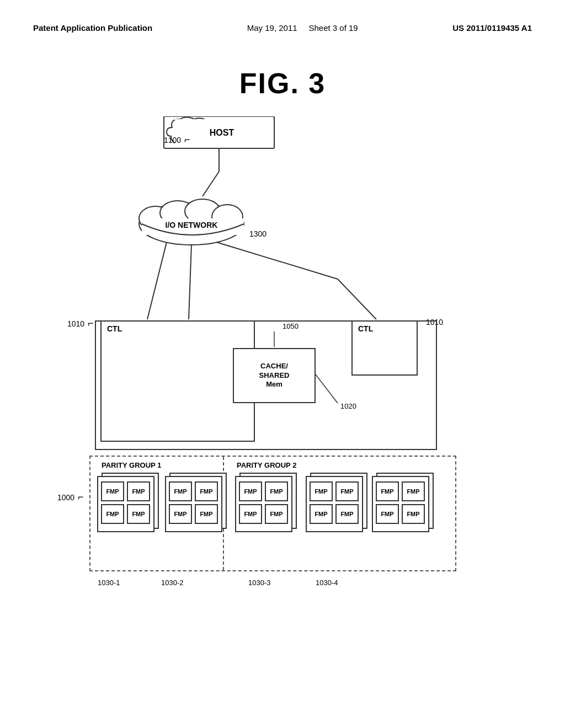 This screenshot has height=728, width=565. I want to click on svg-text: I/O NETWORK, so click(192, 225).